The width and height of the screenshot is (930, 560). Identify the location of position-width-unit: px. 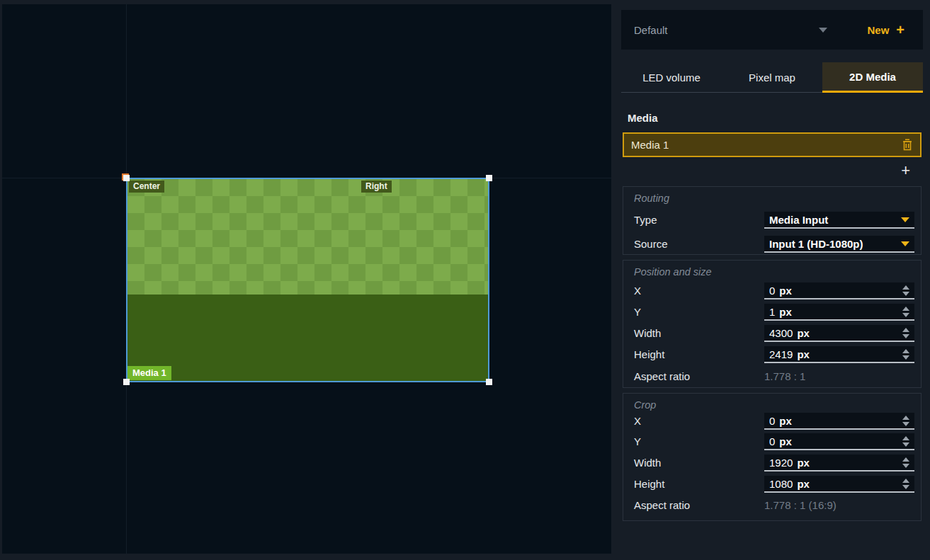
(803, 333).